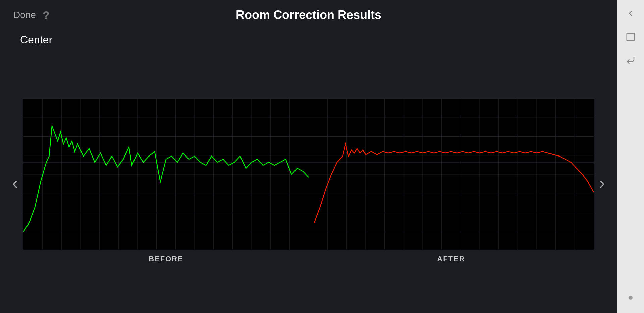  Describe the element at coordinates (631, 13) in the screenshot. I see `back-icon` at that location.